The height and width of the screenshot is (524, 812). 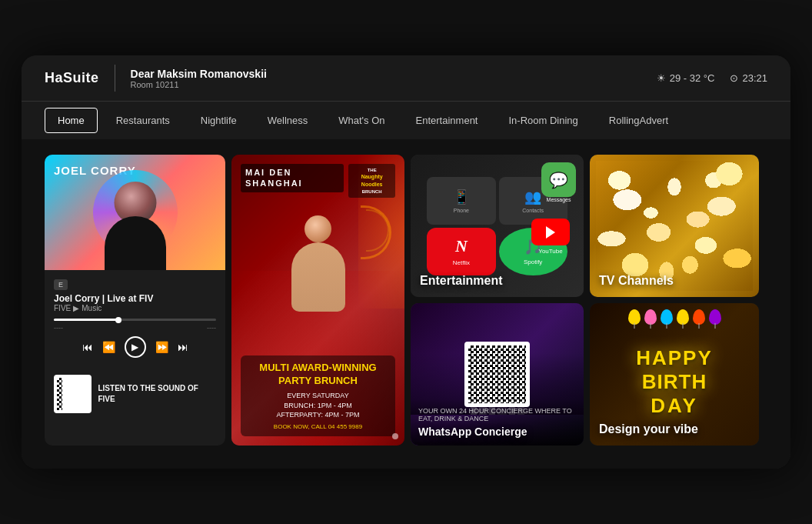 I want to click on nav-item-restaurants: Restaurants, so click(x=143, y=120).